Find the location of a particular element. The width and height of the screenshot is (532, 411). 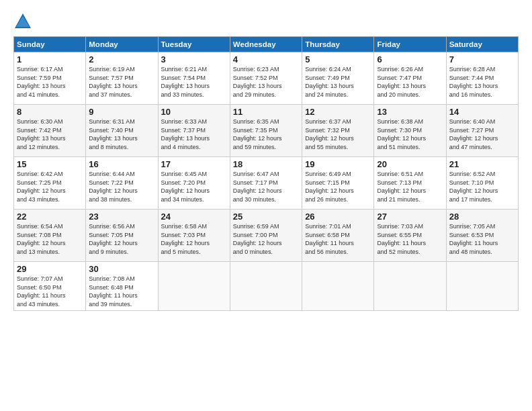

day-info: Sunrise: 6:24 AM Sunset: 7:49 PM Dayligh… is located at coordinates (338, 82).